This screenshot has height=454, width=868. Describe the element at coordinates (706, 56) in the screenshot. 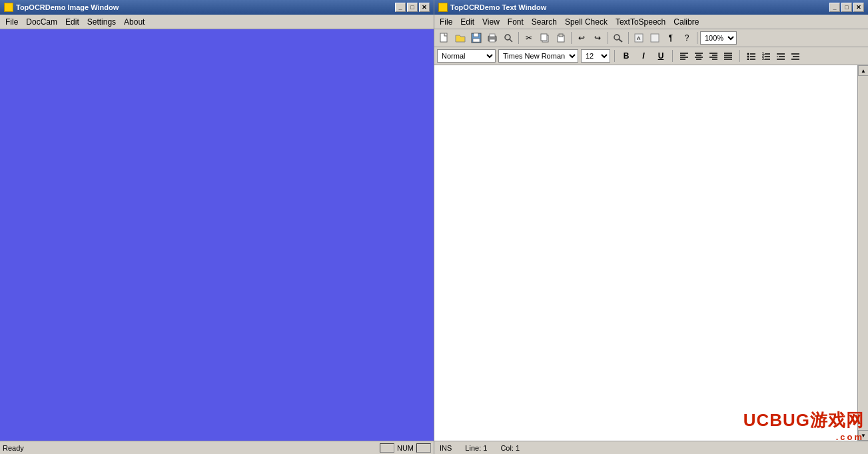

I see `align-group` at that location.